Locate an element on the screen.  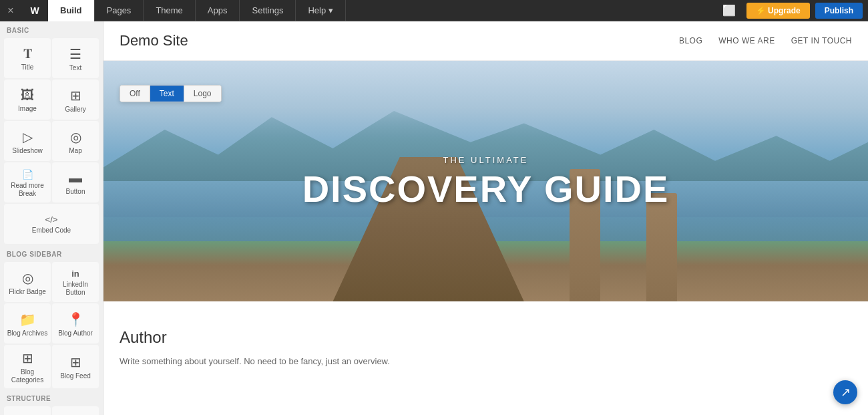
nav-items: Build Pages Theme Apps Settings Help ▾ is located at coordinates (197, 11).